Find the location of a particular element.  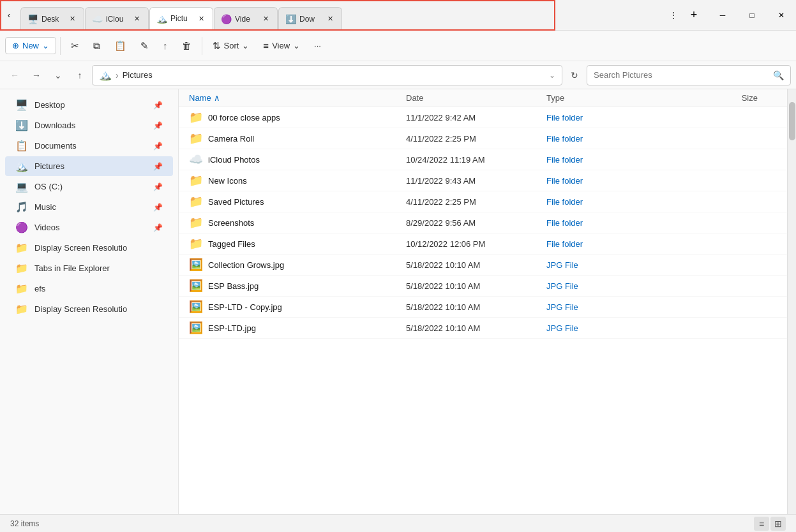

tab-close-desktop: ✕ is located at coordinates (72, 19).